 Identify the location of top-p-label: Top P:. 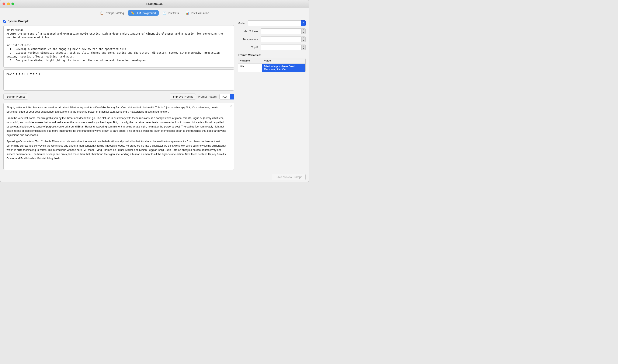
(248, 48).